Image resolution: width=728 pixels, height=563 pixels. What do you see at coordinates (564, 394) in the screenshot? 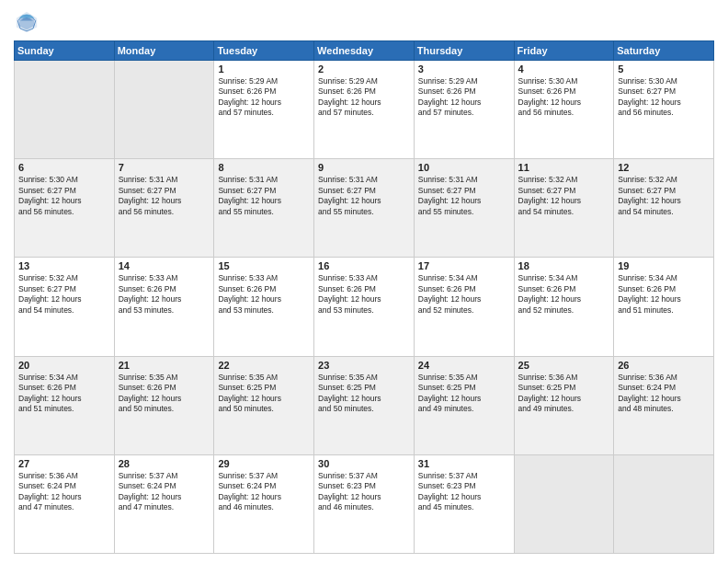
I see `cell-info: Sunrise: 5:36 AM Sunset: 6:25 PM Dayligh…` at bounding box center [564, 394].